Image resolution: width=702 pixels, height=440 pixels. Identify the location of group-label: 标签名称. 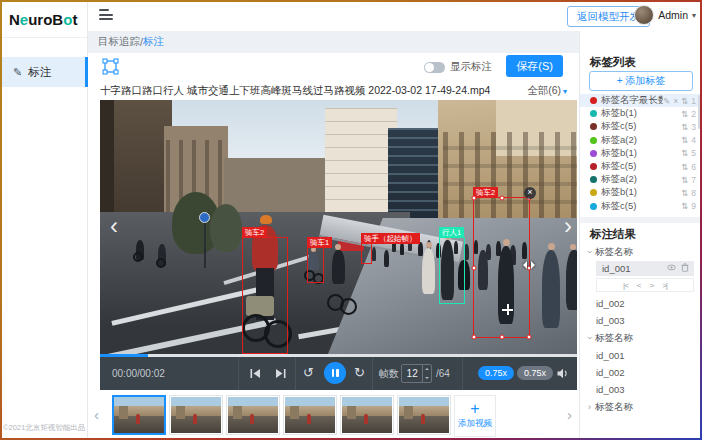
(614, 408).